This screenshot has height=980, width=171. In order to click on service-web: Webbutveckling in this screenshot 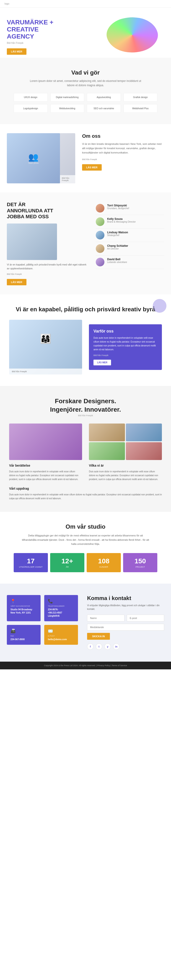, I will do `click(68, 108)`.